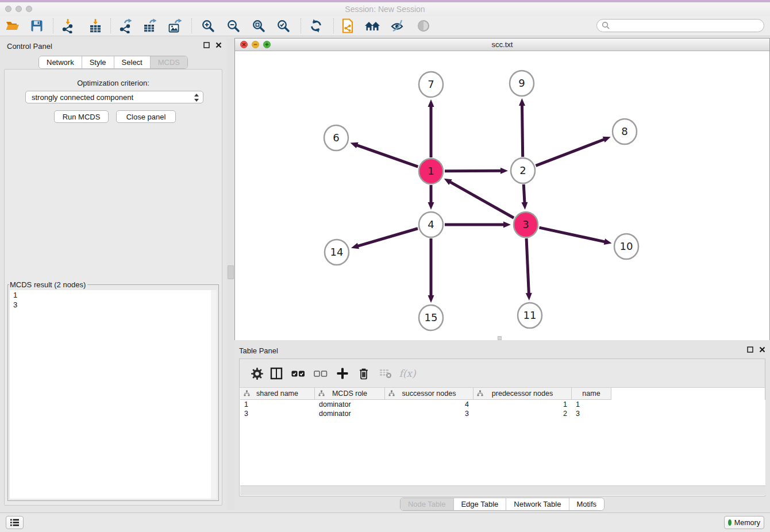  I want to click on hide-graphics-button, so click(398, 26).